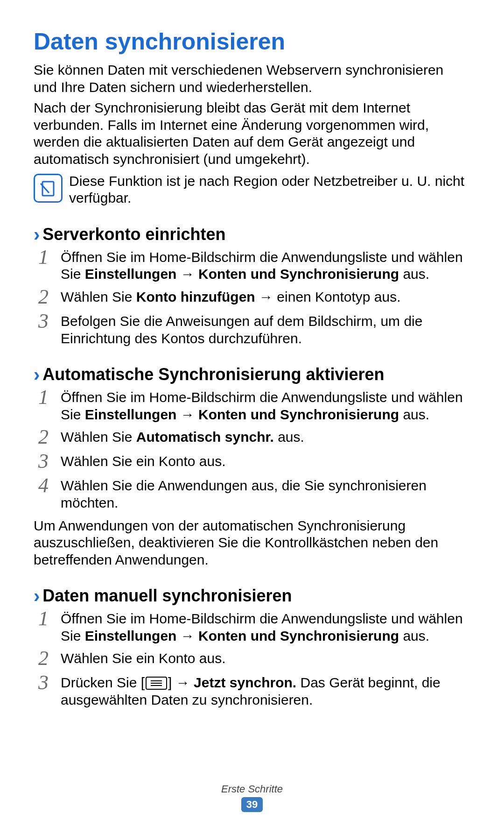  What do you see at coordinates (266, 330) in the screenshot?
I see `step-text: Befolgen Sie die Anweisungen auf dem Bil…` at bounding box center [266, 330].